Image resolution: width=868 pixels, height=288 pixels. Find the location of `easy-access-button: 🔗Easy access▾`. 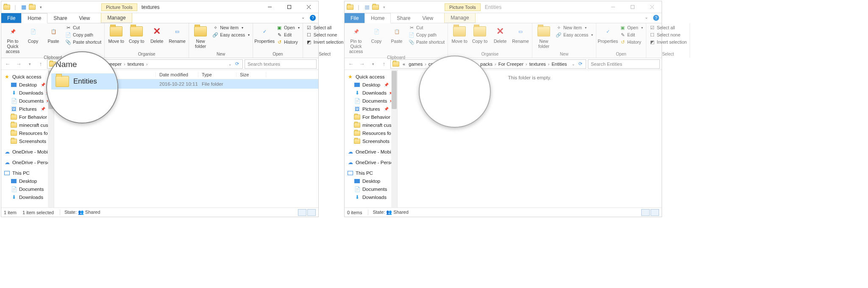

easy-access-button: 🔗Easy access▾ is located at coordinates (574, 35).